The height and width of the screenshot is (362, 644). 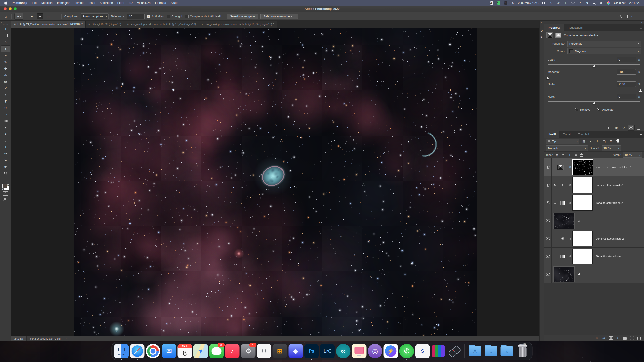 What do you see at coordinates (7, 3) in the screenshot?
I see `apple-menu-icon` at bounding box center [7, 3].